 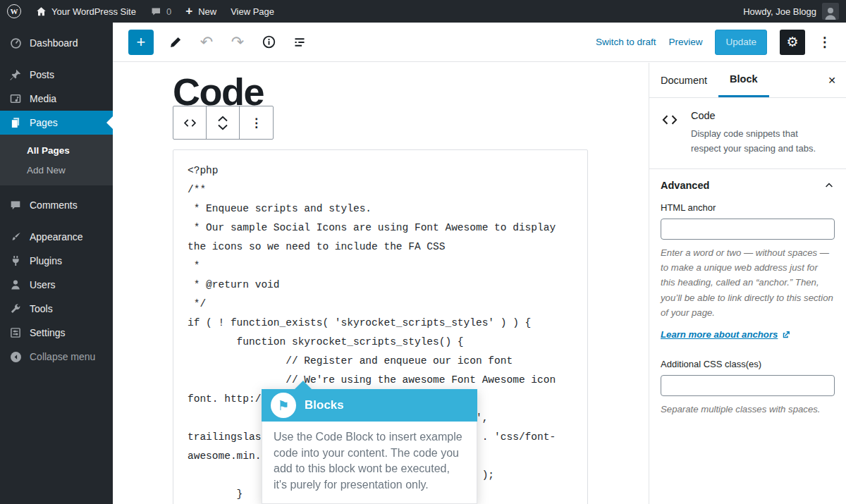 I want to click on site-name-link: Your WordPress Site, so click(x=86, y=11).